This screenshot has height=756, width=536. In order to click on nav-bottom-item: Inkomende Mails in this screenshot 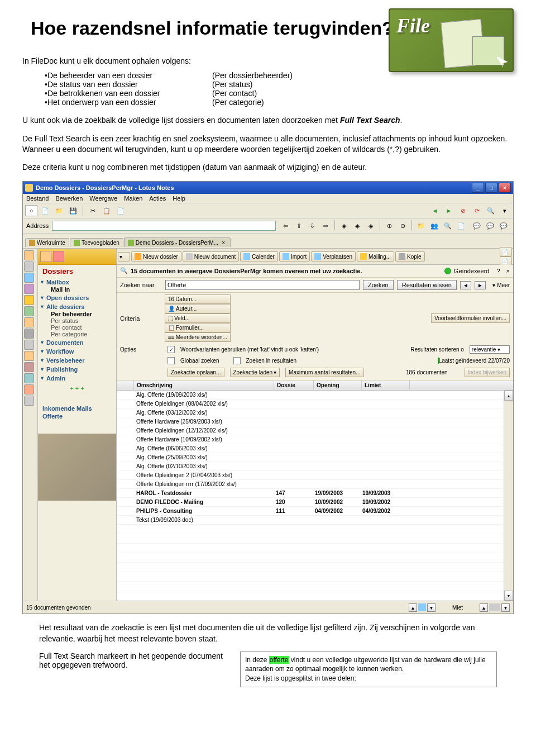, I will do `click(77, 408)`.